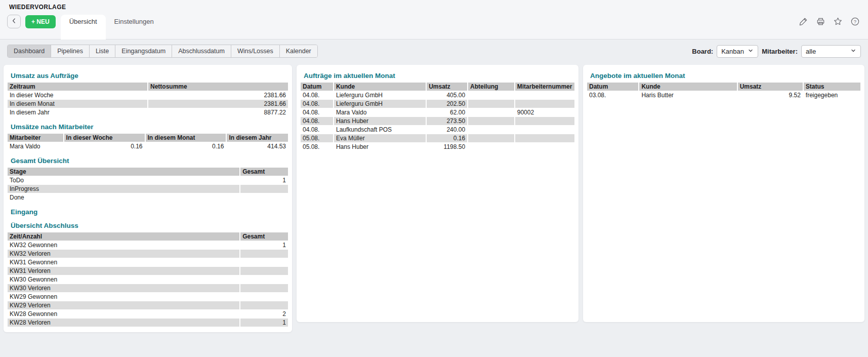 This screenshot has height=357, width=868. I want to click on table-cell: In diesem Monat, so click(77, 104).